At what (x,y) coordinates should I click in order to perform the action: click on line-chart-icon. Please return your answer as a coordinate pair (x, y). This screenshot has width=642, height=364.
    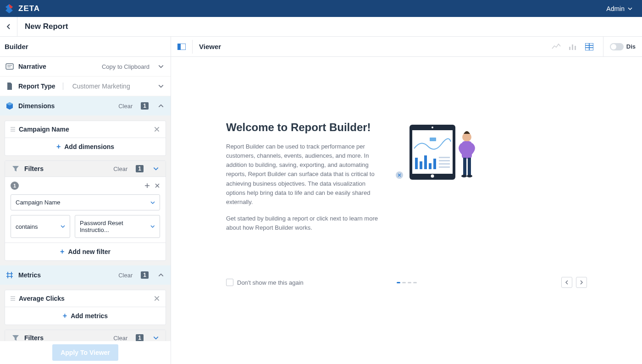
    Looking at the image, I should click on (556, 47).